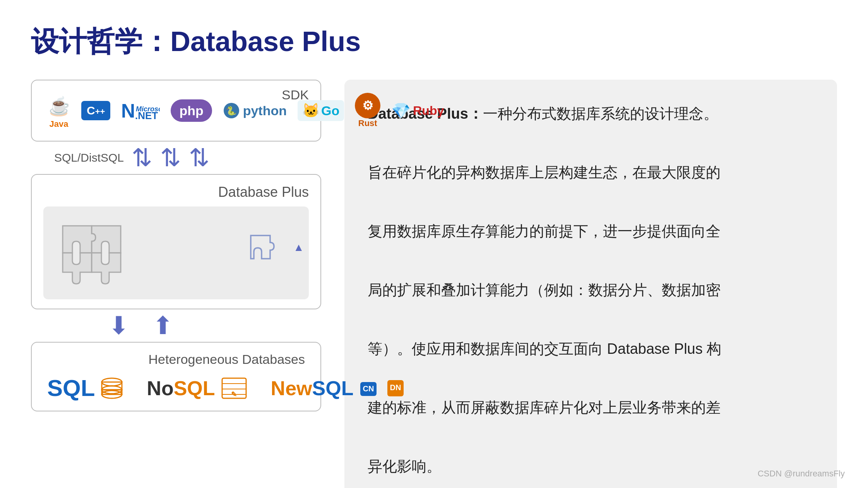 The height and width of the screenshot is (488, 868). I want to click on cpp-icon: C++, so click(96, 111).